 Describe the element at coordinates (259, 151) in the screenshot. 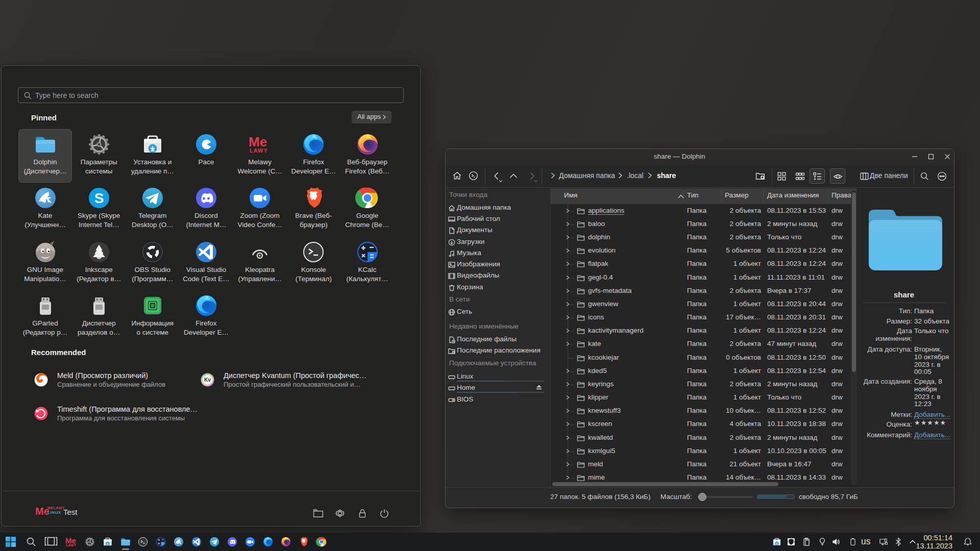

I see `svg-text: LAWY` at that location.